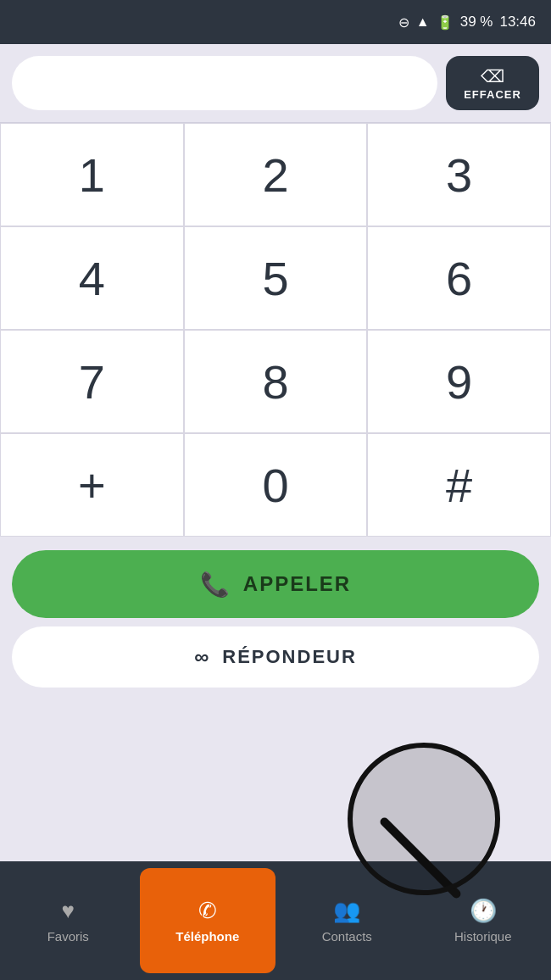 This screenshot has width=551, height=980. What do you see at coordinates (347, 910) in the screenshot?
I see `contacts-icon: 👥` at bounding box center [347, 910].